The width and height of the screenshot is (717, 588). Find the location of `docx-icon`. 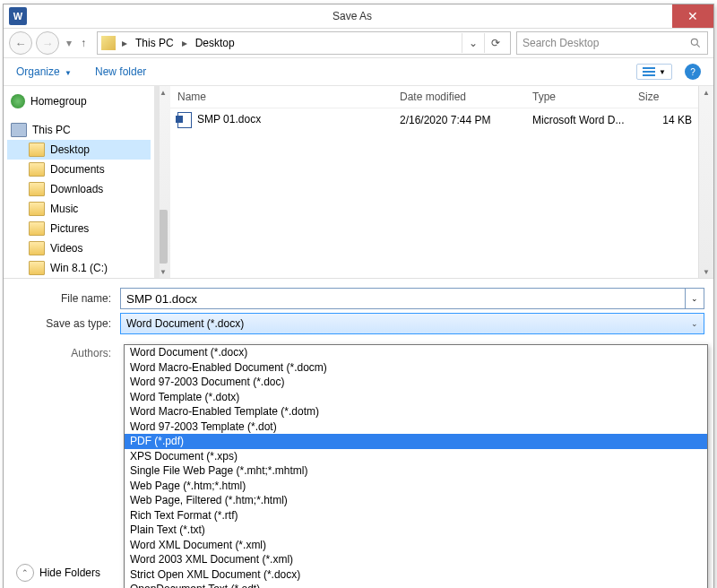

docx-icon is located at coordinates (185, 120).